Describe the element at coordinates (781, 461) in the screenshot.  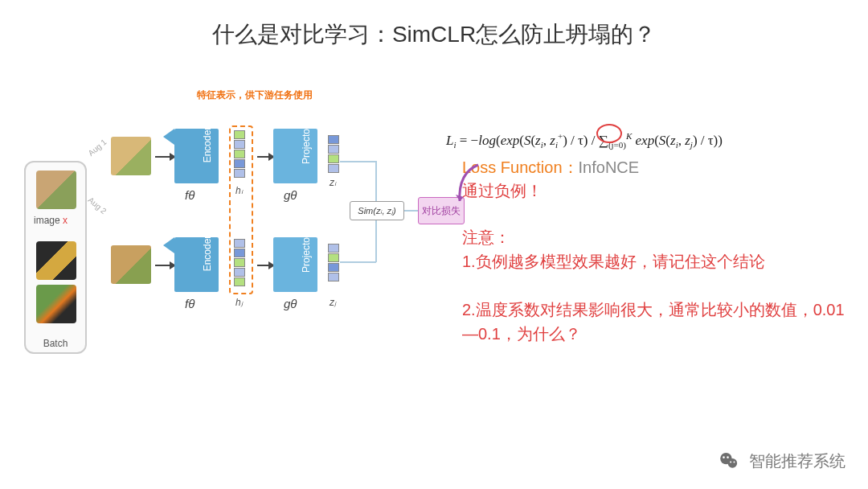
I see `footer-brand: 智能推荐系统` at that location.